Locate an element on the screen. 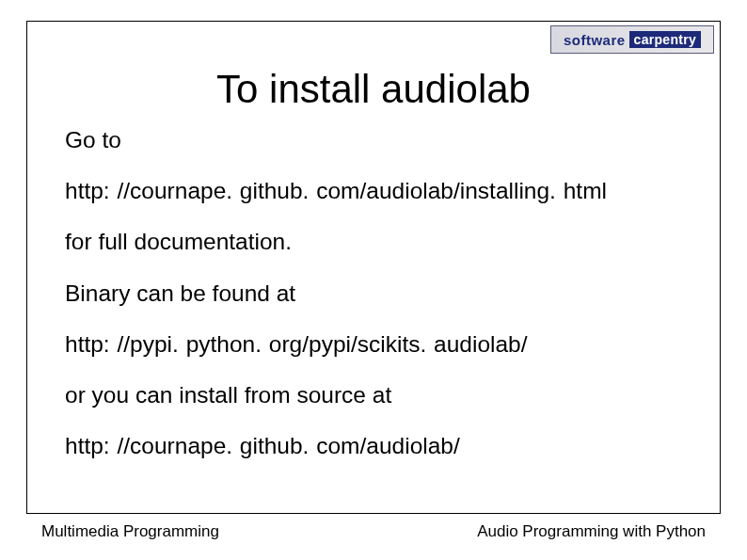 This screenshot has width=747, height=560. slide-title: To install audiolab is located at coordinates (374, 89).